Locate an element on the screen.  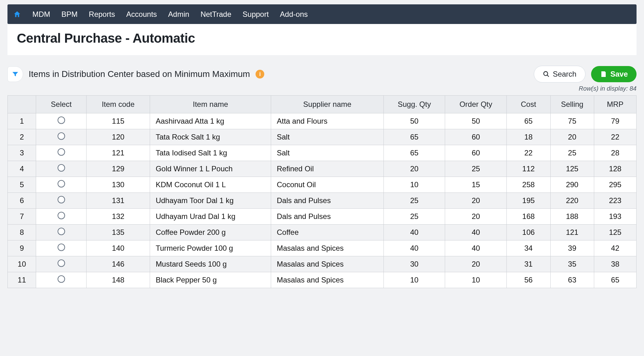
home-icon is located at coordinates (17, 14).